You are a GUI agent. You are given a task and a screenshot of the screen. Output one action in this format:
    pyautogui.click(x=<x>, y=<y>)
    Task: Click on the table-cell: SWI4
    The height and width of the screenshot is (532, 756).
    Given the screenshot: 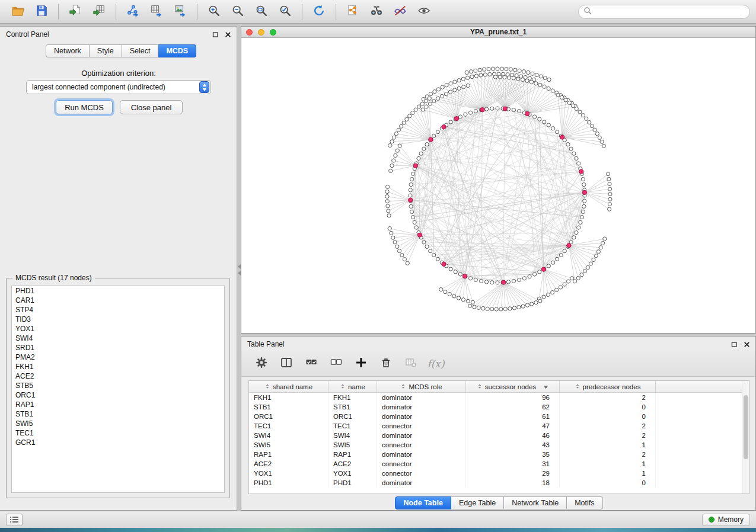 What is the action you would take?
    pyautogui.click(x=353, y=435)
    